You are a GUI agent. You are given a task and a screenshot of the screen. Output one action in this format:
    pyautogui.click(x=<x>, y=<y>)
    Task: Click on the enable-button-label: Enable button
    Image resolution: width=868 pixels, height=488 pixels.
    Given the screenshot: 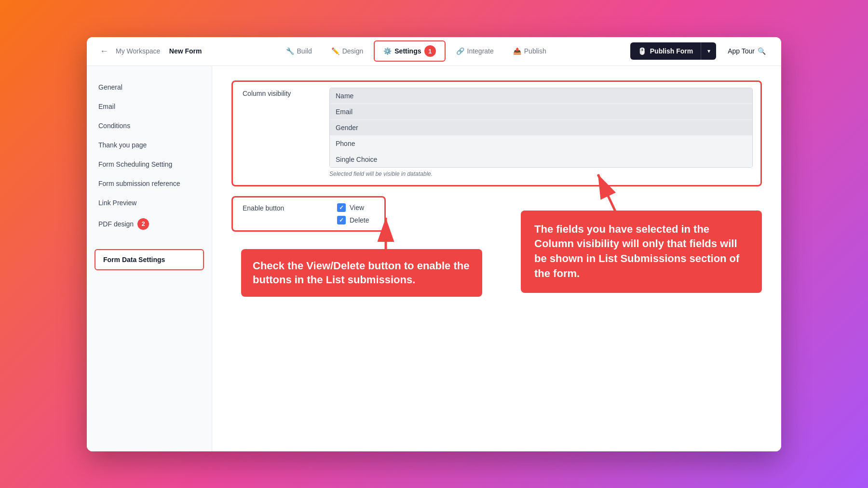 What is the action you would take?
    pyautogui.click(x=281, y=208)
    